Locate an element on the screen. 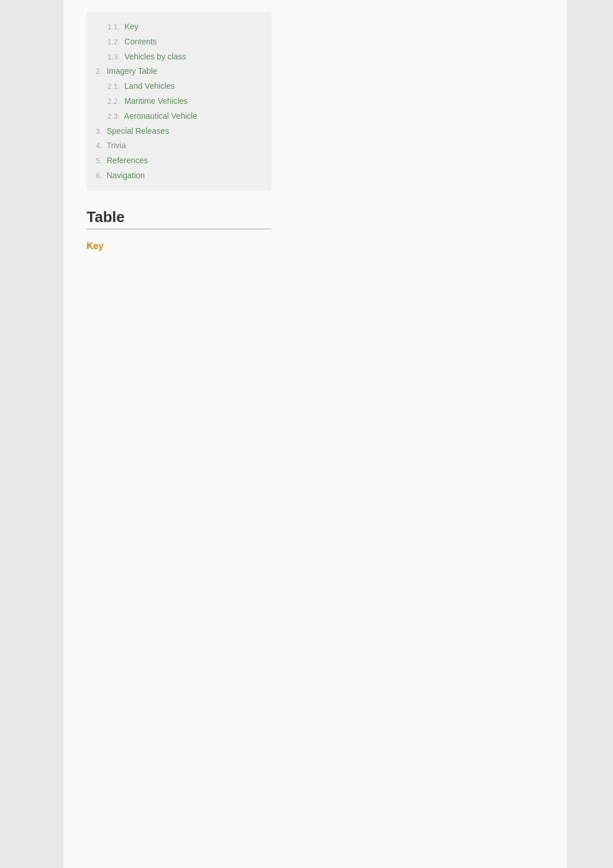 The width and height of the screenshot is (613, 868). toc-number-2-3: 2.3. is located at coordinates (114, 117).